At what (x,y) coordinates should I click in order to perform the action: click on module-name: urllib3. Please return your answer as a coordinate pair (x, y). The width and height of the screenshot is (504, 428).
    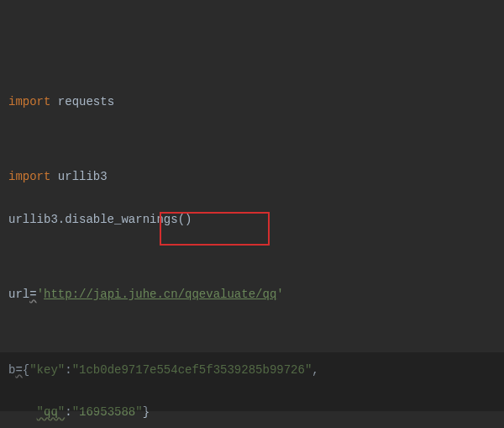
    Looking at the image, I should click on (79, 177).